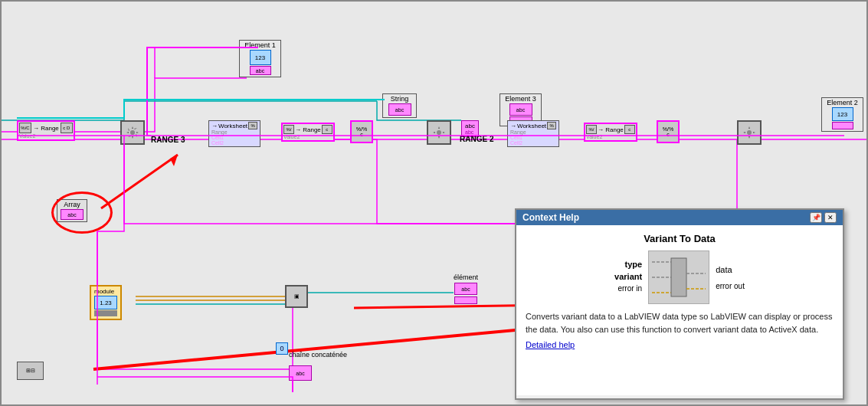 The image size is (868, 406). I want to click on ws2-arrow: →, so click(513, 126).